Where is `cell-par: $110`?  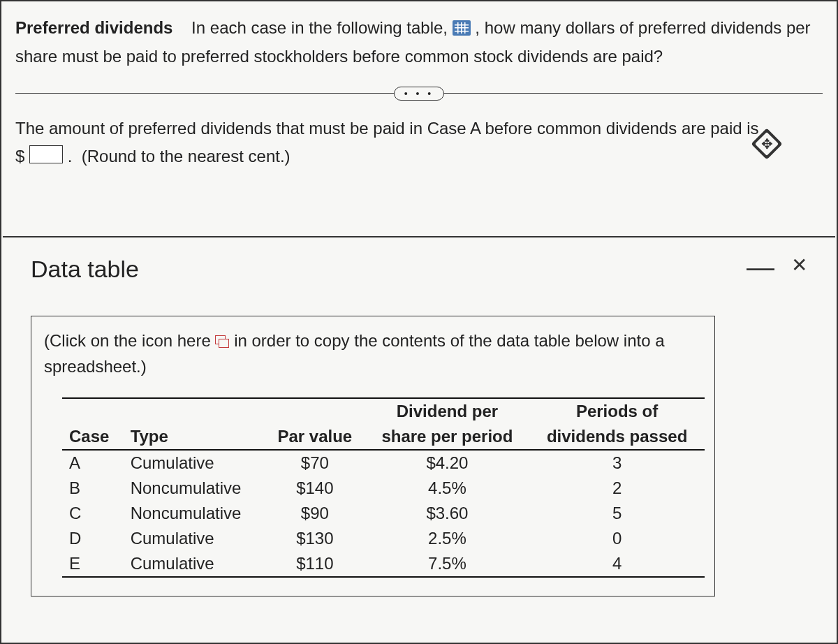 cell-par: $110 is located at coordinates (315, 564).